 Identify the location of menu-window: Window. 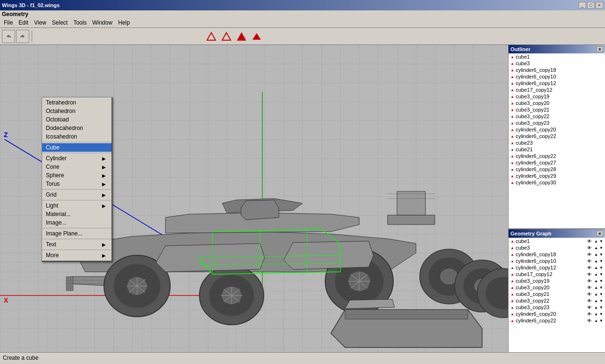
(102, 23).